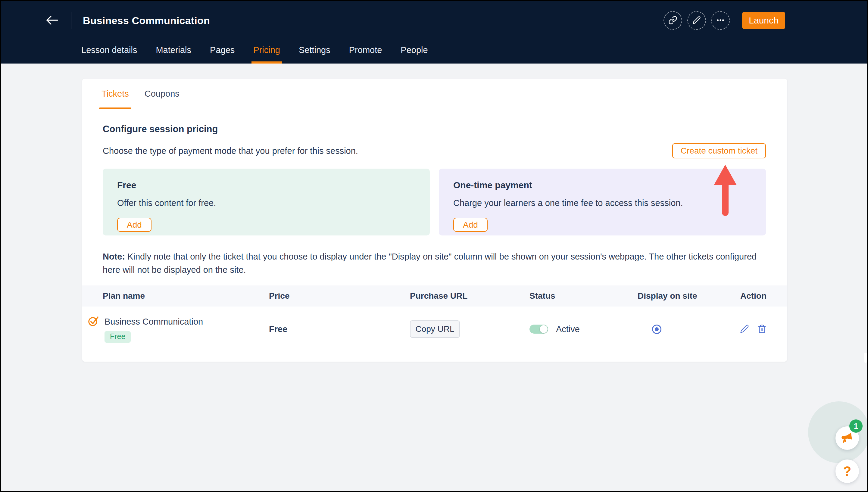 The width and height of the screenshot is (868, 492). What do you see at coordinates (162, 94) in the screenshot?
I see `subtab-coupons: Coupons` at bounding box center [162, 94].